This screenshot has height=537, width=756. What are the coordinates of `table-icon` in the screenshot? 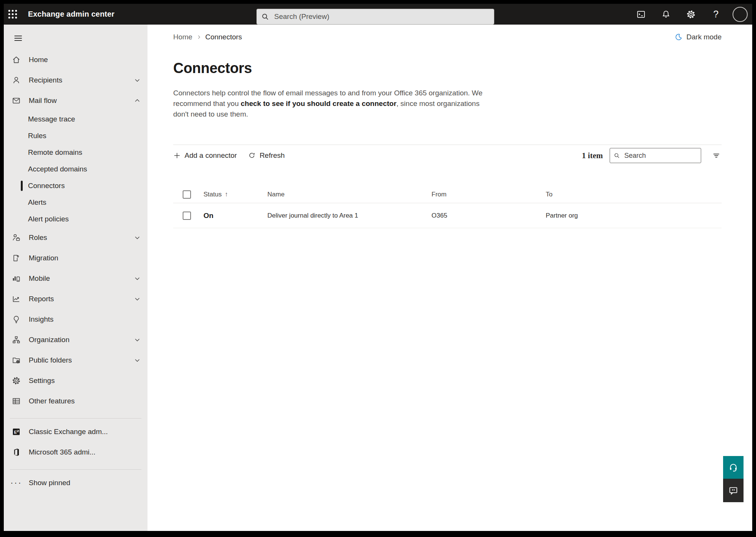 It's located at (16, 401).